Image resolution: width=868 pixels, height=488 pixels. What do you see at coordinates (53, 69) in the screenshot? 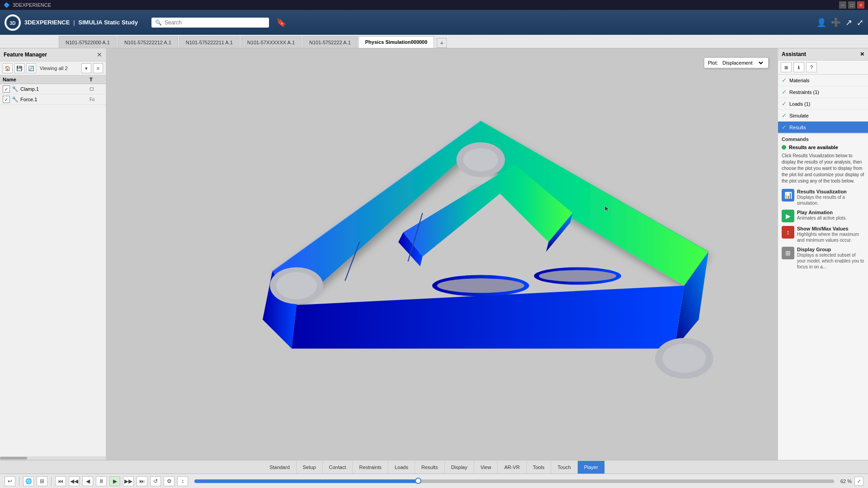
I see `panel-toolbar: 🏠 💾 🔄 Viewing all 2 ▾ ≡` at bounding box center [53, 69].